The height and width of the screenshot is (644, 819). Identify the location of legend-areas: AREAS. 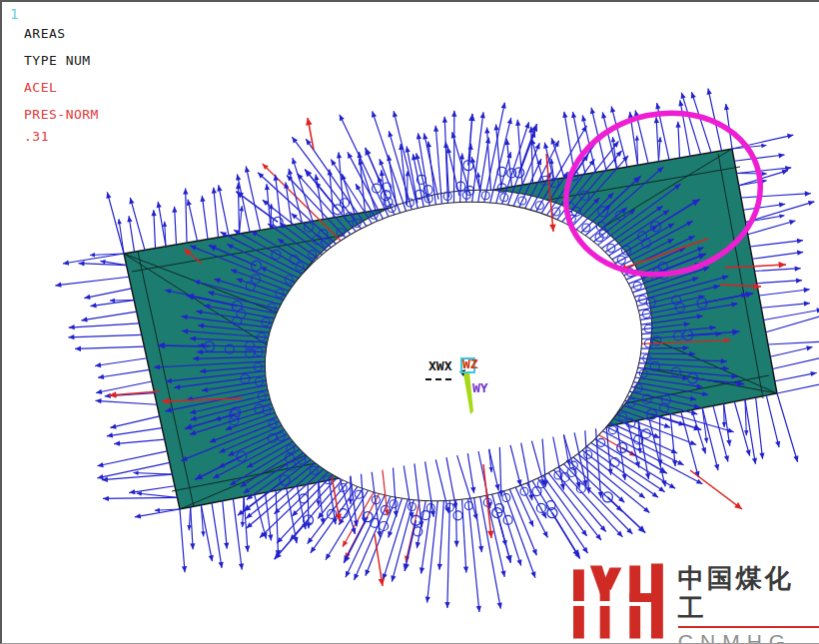
(62, 34).